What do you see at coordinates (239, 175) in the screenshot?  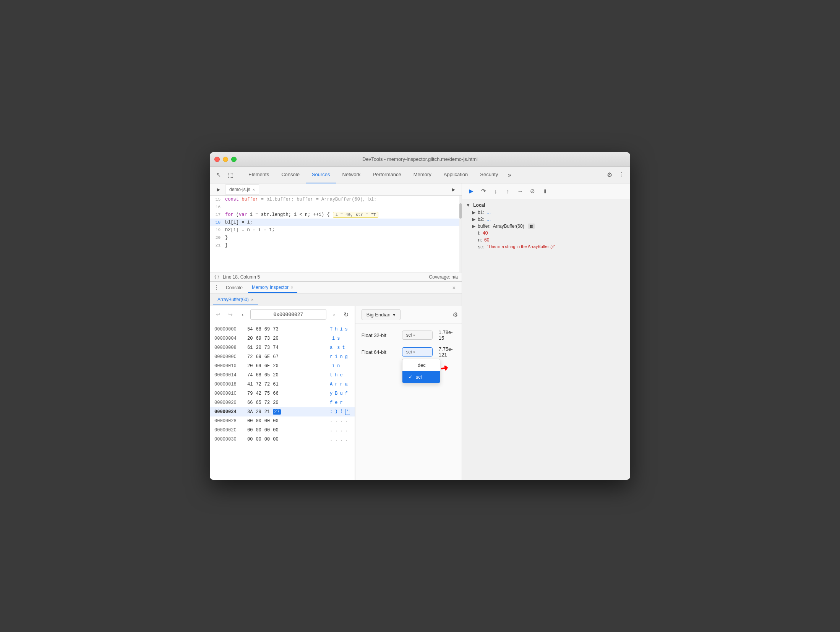 I see `toolbar-divider` at bounding box center [239, 175].